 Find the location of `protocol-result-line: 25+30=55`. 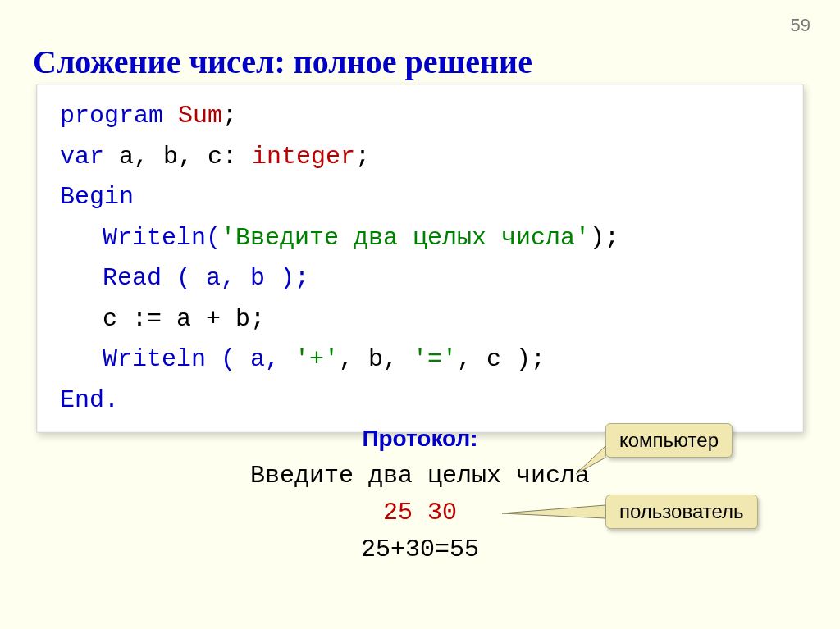

protocol-result-line: 25+30=55 is located at coordinates (420, 549).